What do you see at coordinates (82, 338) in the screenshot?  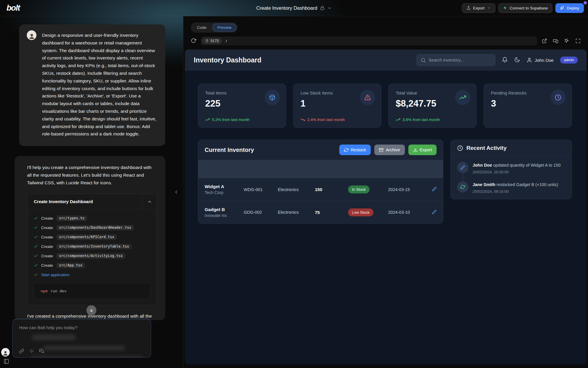 I see `chat-input: How can Bolt help you today?` at bounding box center [82, 338].